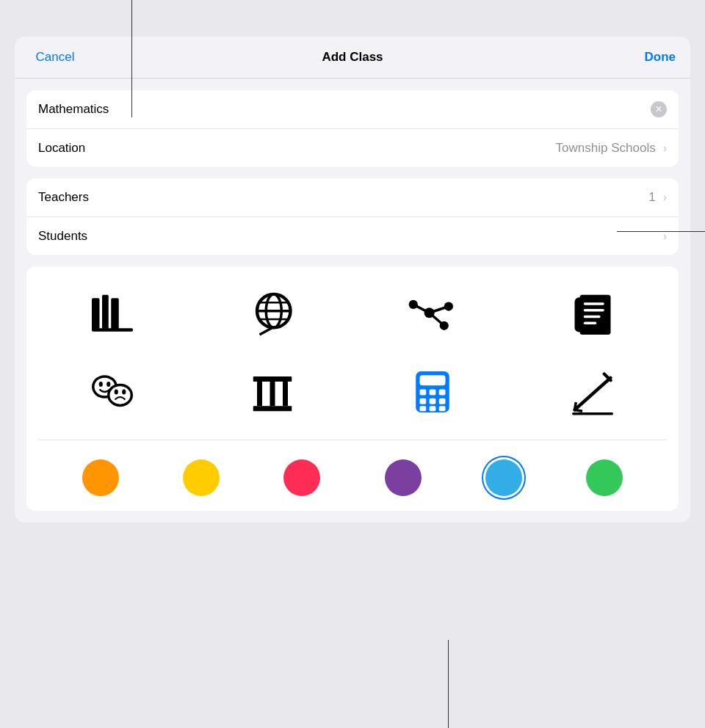 The width and height of the screenshot is (705, 728). Describe the element at coordinates (352, 216) in the screenshot. I see `roster-section: Teachers 1 › Students ›` at that location.